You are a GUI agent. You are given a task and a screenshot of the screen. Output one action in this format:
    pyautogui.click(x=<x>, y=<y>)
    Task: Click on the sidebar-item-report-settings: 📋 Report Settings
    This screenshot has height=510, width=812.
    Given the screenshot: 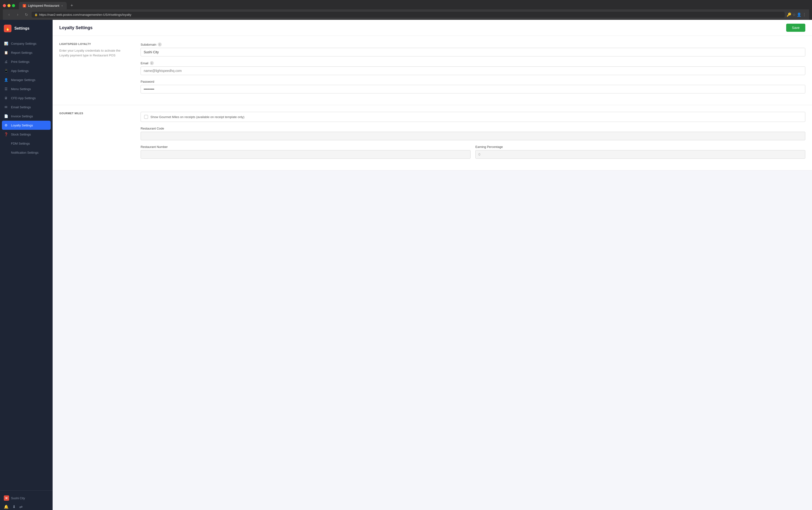 What is the action you would take?
    pyautogui.click(x=26, y=53)
    